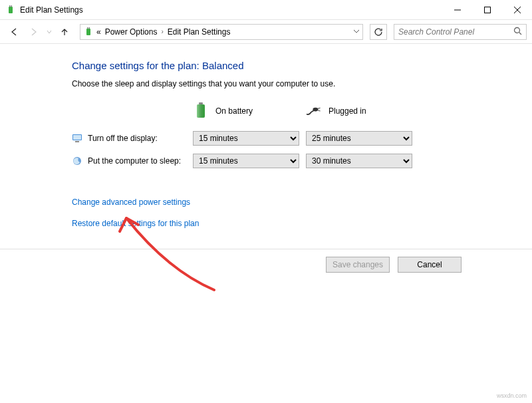  What do you see at coordinates (266, 32) in the screenshot?
I see `address-bar: « Power Options › Edit Plan Settings` at bounding box center [266, 32].